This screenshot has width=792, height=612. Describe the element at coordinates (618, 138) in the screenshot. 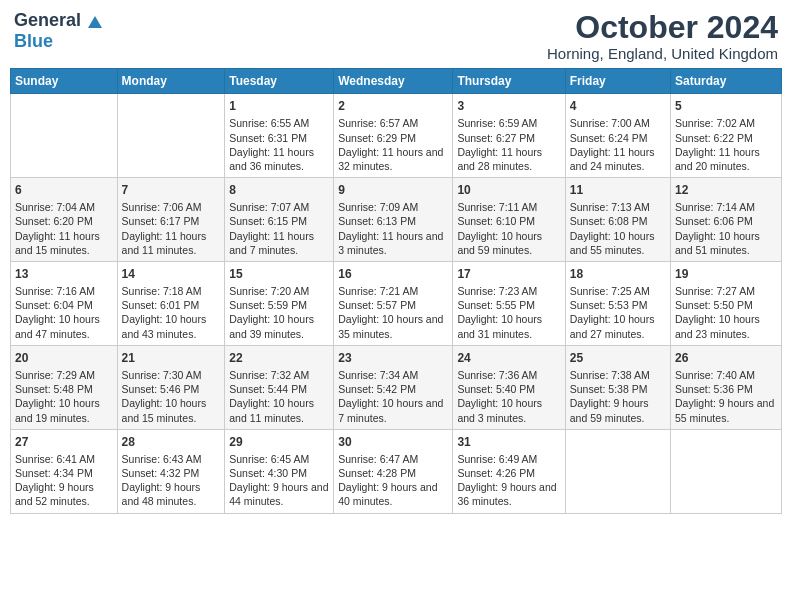

I see `day-info: Sunset: 6:24 PM` at that location.